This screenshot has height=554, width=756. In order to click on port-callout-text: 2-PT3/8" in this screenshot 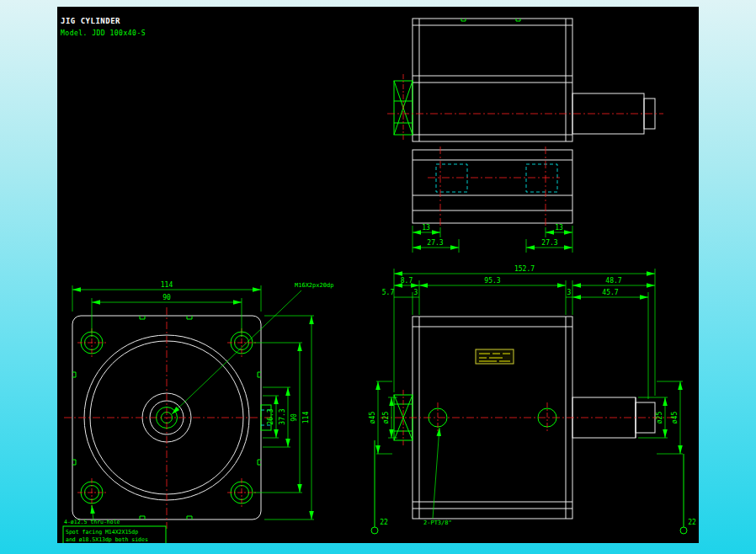, I will do `click(438, 523)`.